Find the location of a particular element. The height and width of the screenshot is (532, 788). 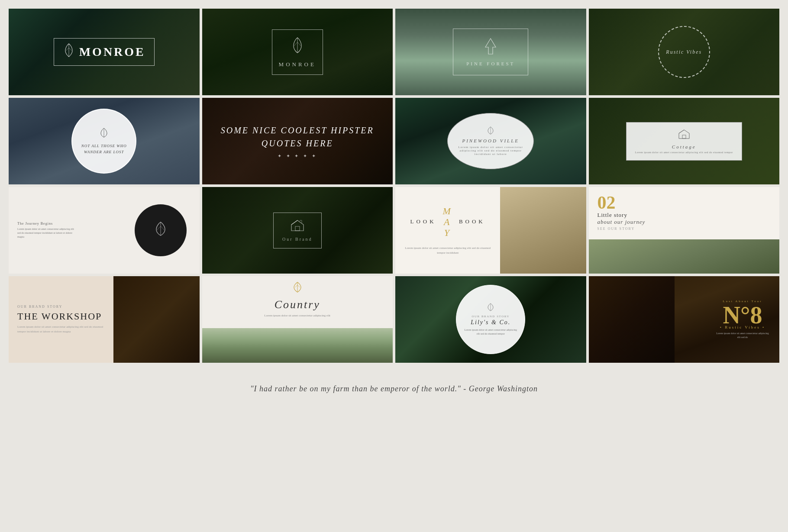

no8-sub: Lorem ipsum dolor sit amet consectetur a… is located at coordinates (743, 335).